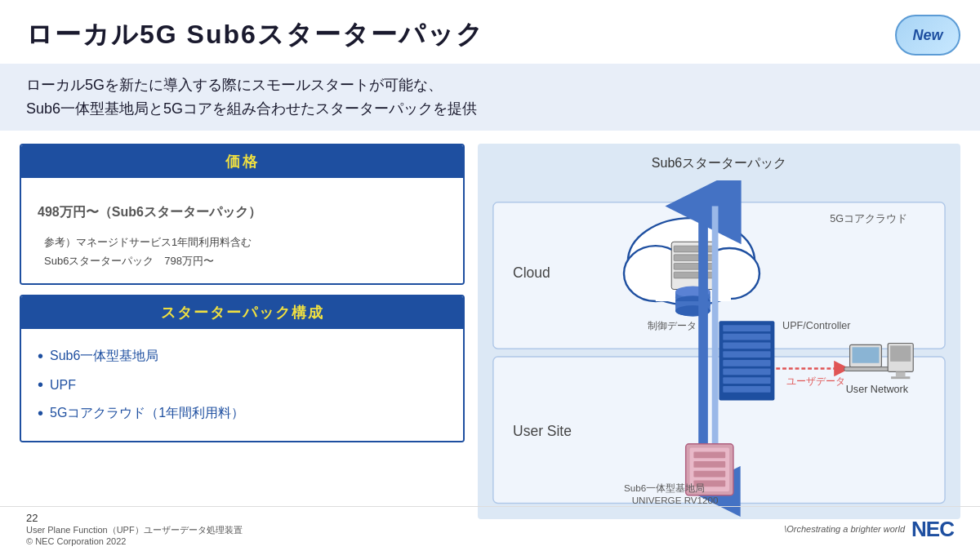 The width and height of the screenshot is (980, 551). Describe the element at coordinates (255, 35) in the screenshot. I see `page-title: ローカル5G Sub6スターターパック` at that location.